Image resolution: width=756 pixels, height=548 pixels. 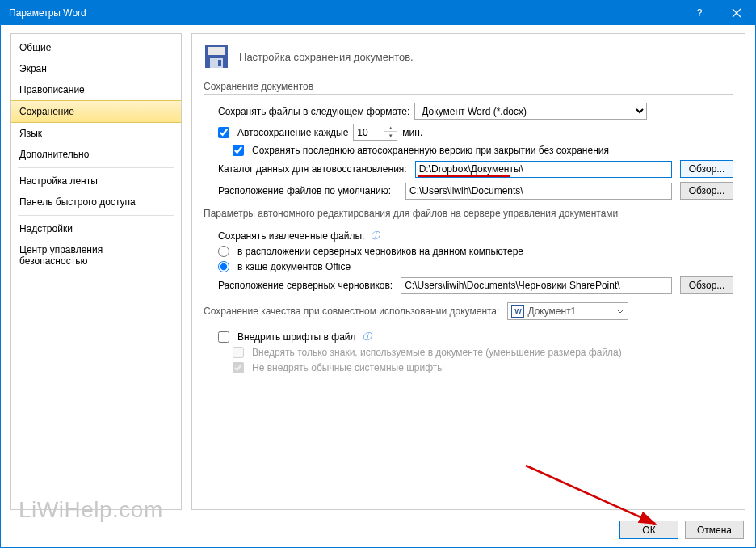 I want to click on format-label: Сохранять файлы в следующем формате:, so click(x=313, y=112).